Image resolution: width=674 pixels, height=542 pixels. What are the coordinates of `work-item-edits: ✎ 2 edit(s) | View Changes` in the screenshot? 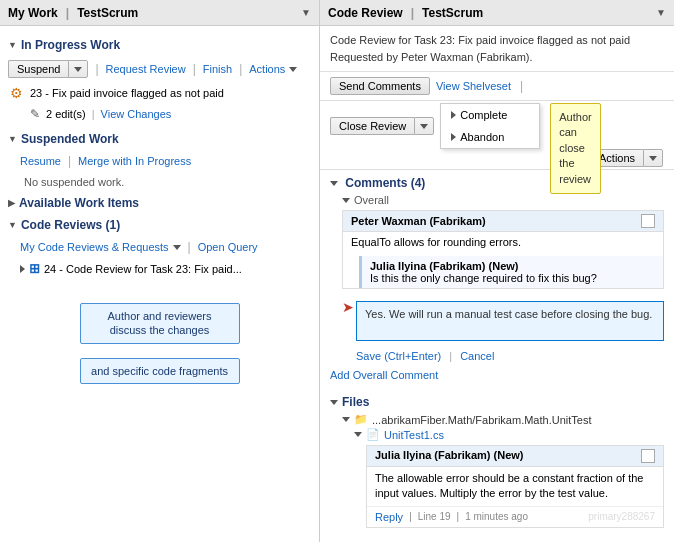 It's located at (170, 114).